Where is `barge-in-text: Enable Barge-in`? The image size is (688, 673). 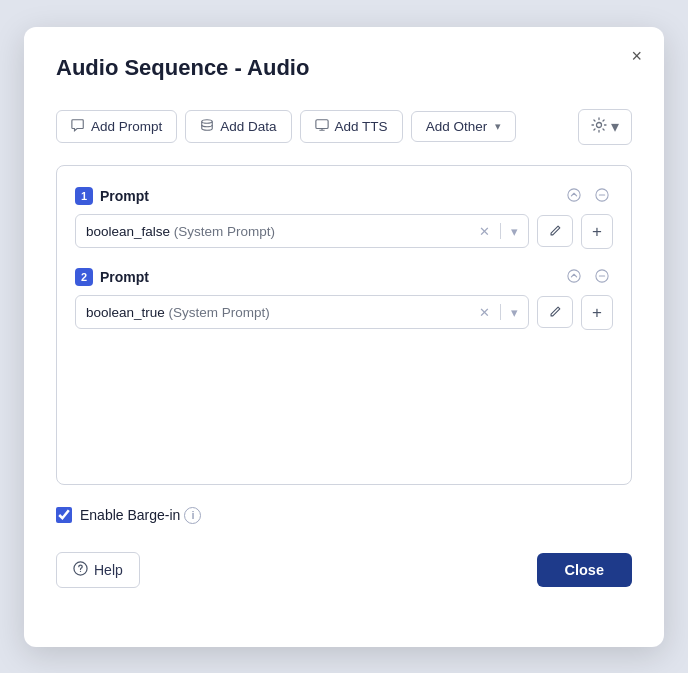
barge-in-text: Enable Barge-in is located at coordinates (130, 515).